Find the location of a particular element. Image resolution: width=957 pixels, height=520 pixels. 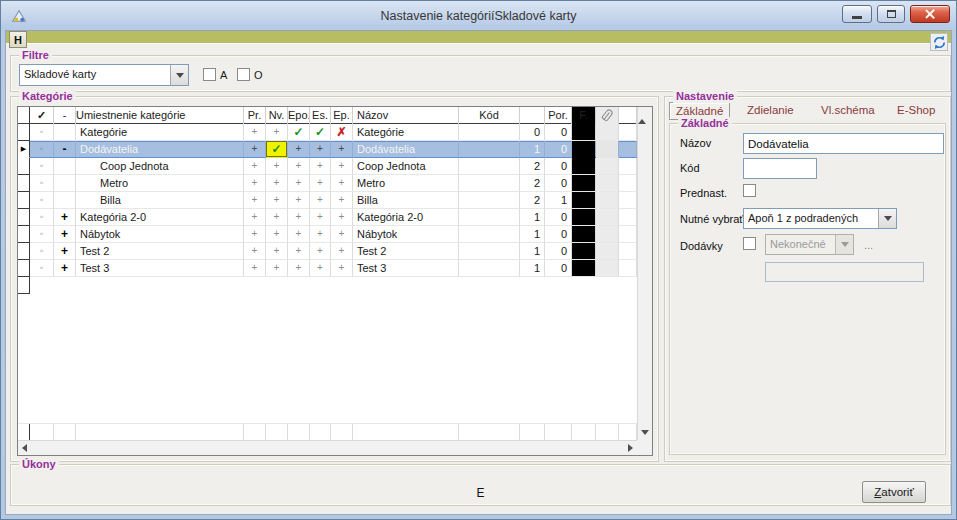

filter-a-checkbox is located at coordinates (210, 74).